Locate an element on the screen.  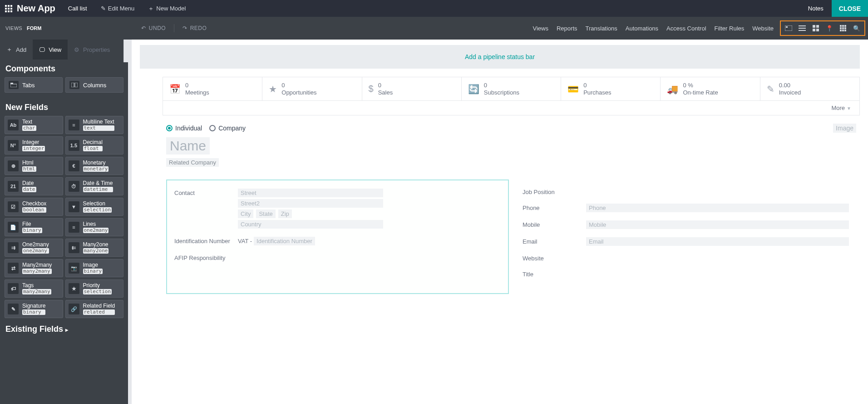
stat-on-time-rate: 🚚0 %On-time Rate is located at coordinates (710, 89).